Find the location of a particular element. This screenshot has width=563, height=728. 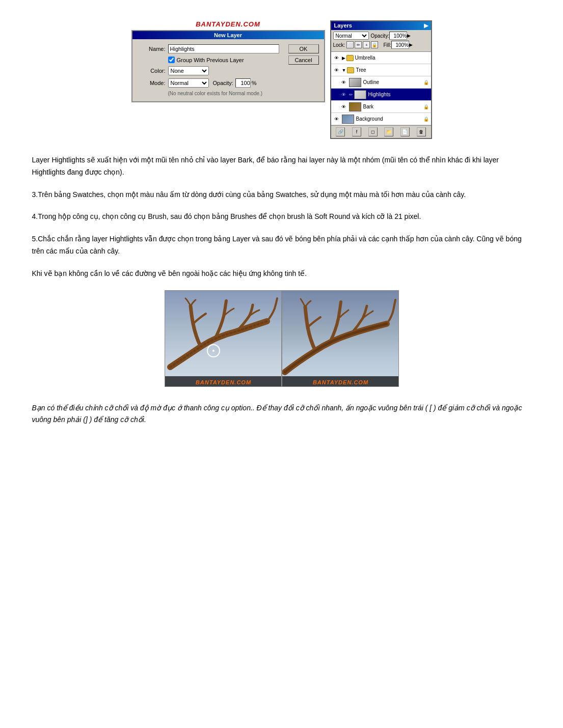

checkbox-label: Group With Previous Layer is located at coordinates (210, 60).